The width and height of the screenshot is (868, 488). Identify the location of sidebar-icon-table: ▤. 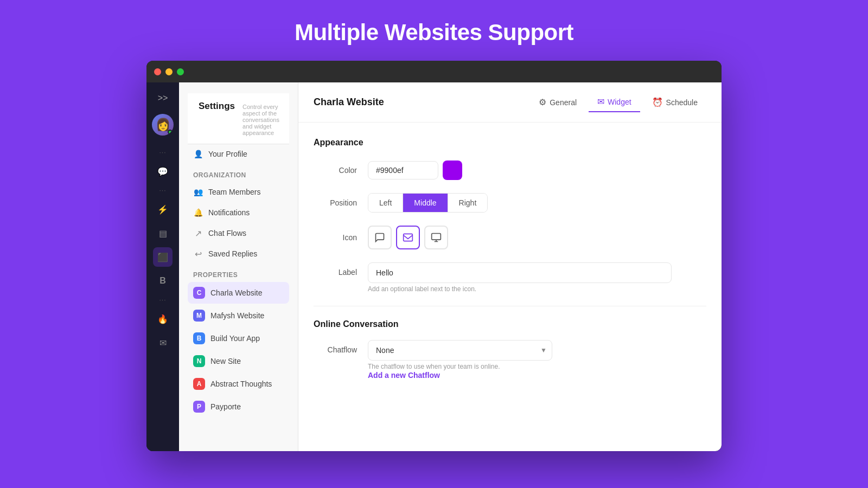
(163, 233).